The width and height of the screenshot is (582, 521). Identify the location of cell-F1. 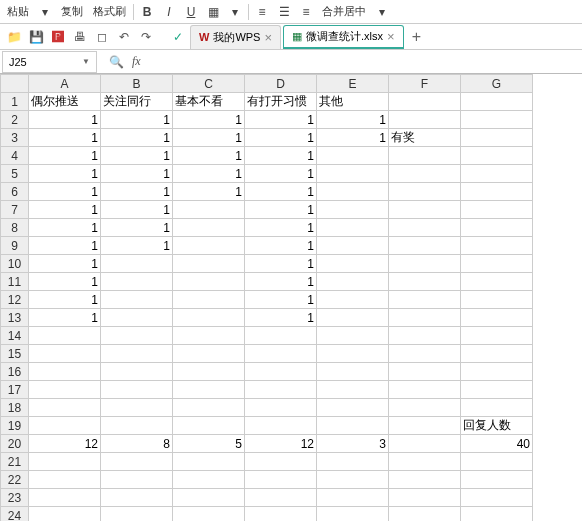
(425, 102).